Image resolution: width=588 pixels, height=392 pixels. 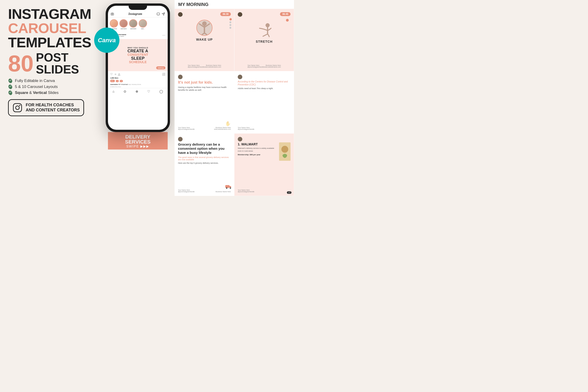 What do you see at coordinates (138, 8) in the screenshot?
I see `phone-notch` at bounding box center [138, 8].